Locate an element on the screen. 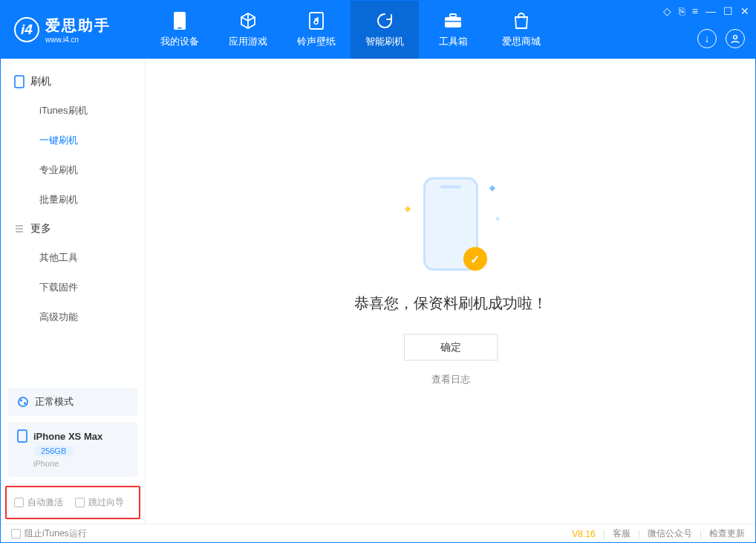 The width and height of the screenshot is (756, 543). app-title: 爱思助手 is located at coordinates (78, 25).